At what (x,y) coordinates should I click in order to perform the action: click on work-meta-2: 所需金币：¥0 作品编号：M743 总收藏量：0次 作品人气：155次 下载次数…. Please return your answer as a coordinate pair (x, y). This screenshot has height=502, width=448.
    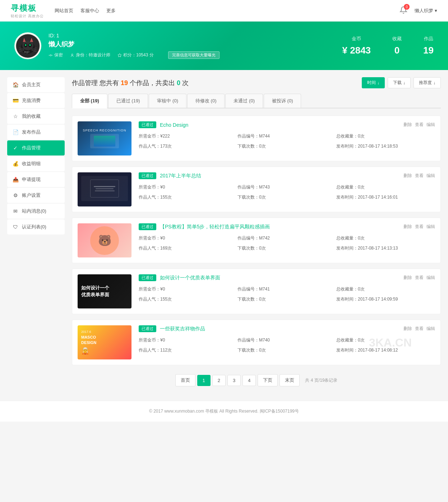
    Looking at the image, I should click on (287, 192).